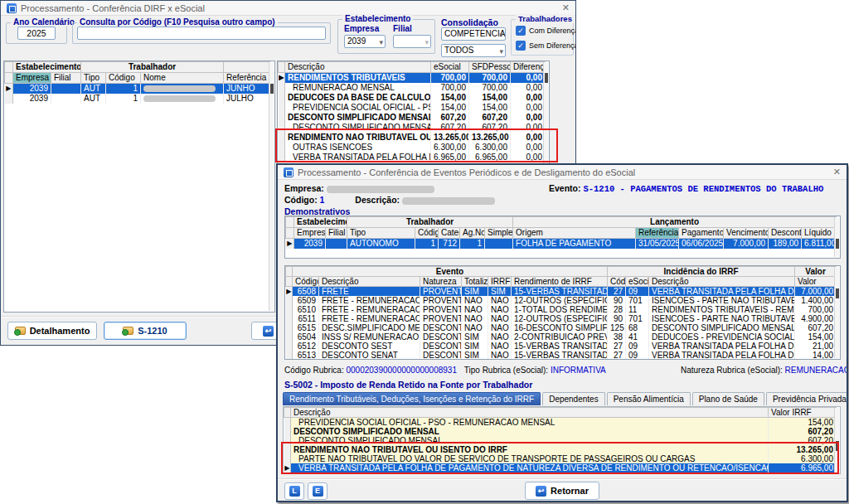 The height and width of the screenshot is (504, 849). What do you see at coordinates (617, 318) in the screenshot?
I see `cell: 90` at bounding box center [617, 318].